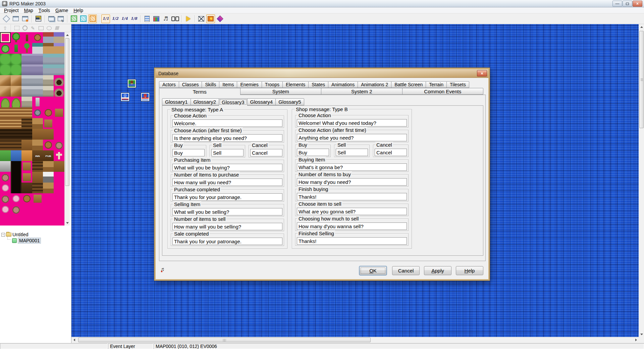  Describe the element at coordinates (627, 4) in the screenshot. I see `maximize-button` at that location.